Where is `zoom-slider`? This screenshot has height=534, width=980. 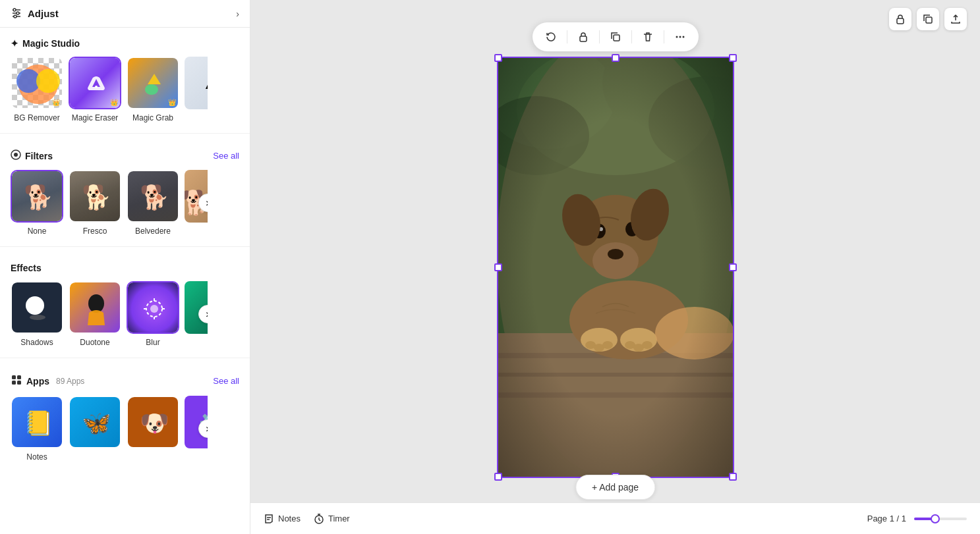
zoom-slider is located at coordinates (940, 519).